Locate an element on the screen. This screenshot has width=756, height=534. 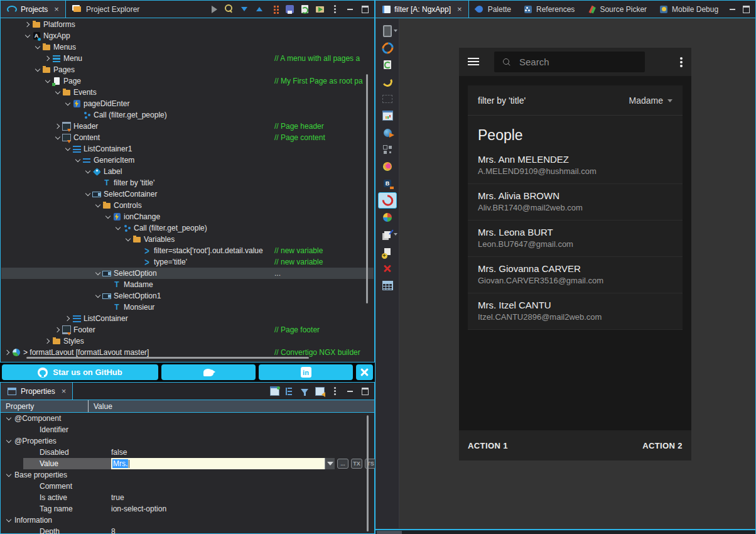
view-menu-icon is located at coordinates (335, 391).